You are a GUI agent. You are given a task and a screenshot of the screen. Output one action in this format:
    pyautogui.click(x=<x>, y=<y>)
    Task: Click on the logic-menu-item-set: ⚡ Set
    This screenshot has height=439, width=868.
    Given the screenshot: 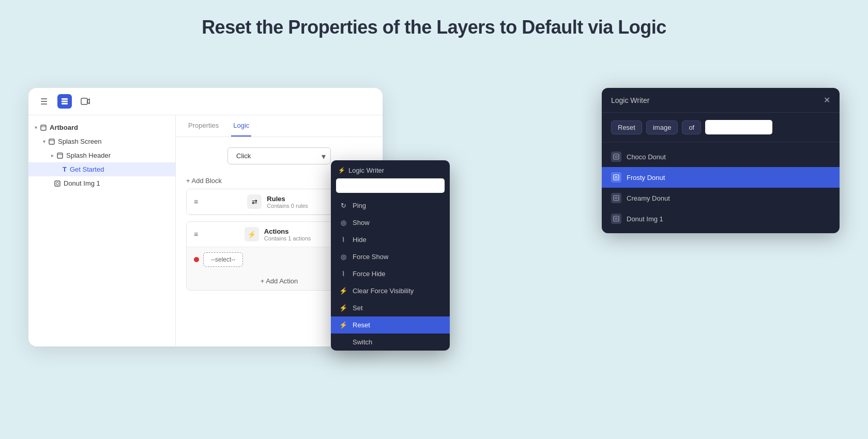 What is the action you would take?
    pyautogui.click(x=390, y=308)
    